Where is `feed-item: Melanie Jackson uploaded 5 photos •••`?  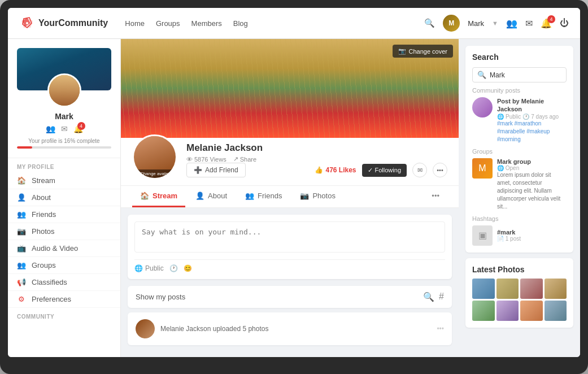 feed-item: Melanie Jackson uploaded 5 photos ••• is located at coordinates (290, 329).